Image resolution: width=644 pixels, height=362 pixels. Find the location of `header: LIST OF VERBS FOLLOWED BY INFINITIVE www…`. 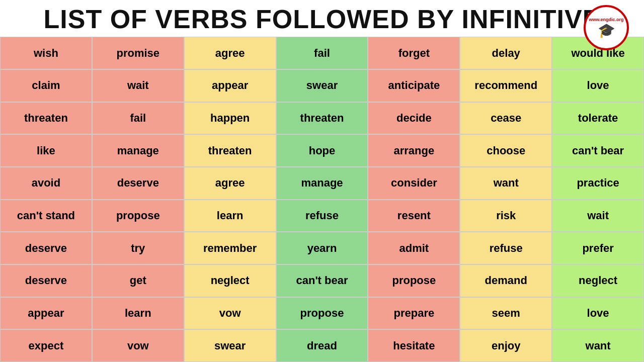

header: LIST OF VERBS FOLLOWED BY INFINITIVE www… is located at coordinates (322, 18).